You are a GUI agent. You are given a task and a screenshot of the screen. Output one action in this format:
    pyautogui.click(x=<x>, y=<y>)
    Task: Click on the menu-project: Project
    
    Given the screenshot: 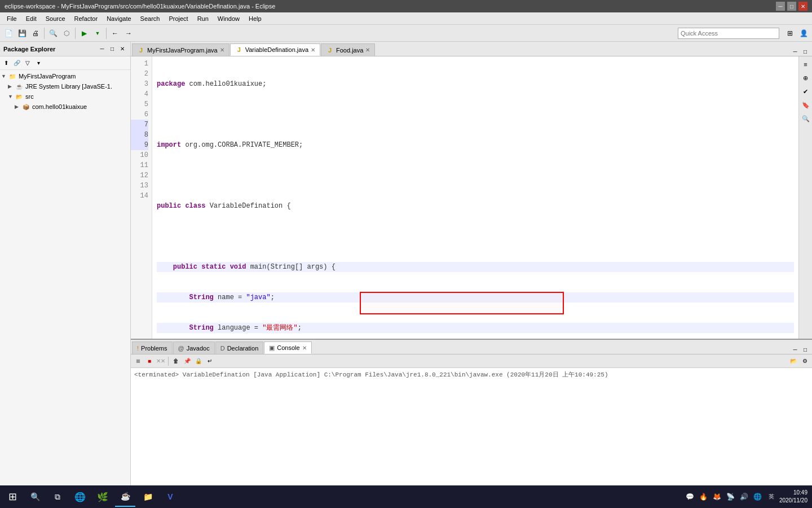 What is the action you would take?
    pyautogui.click(x=178, y=18)
    